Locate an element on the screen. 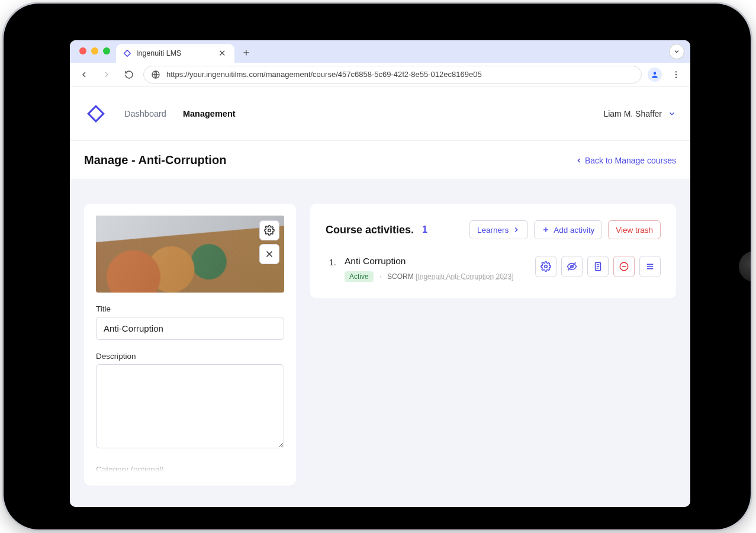 The image size is (756, 533). browser-tab: Ingenuiti LMS ✕ is located at coordinates (175, 53).